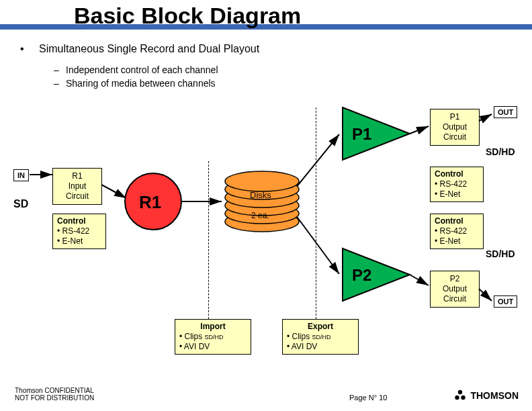 This screenshot has height=411, width=532. I want to click on p2-out-l3: Circuit, so click(455, 300).